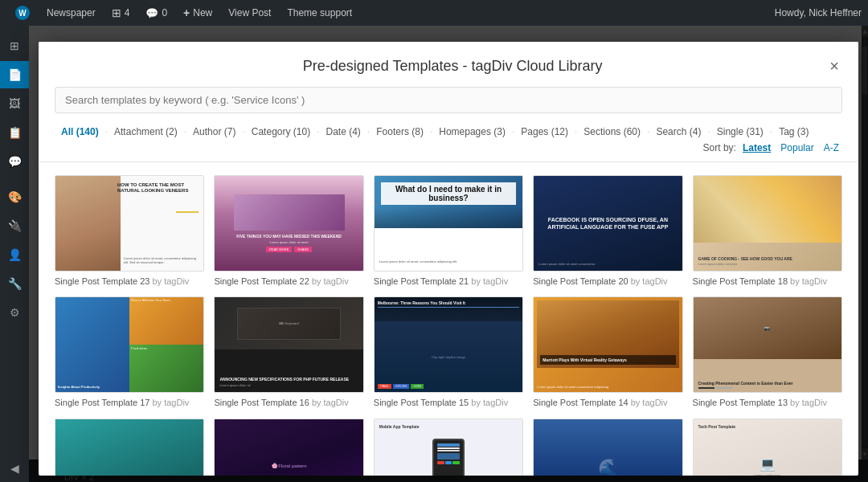  What do you see at coordinates (448, 447) in the screenshot?
I see `template-item-r3-3: Mobile App Template Single Post Template…` at bounding box center [448, 447].